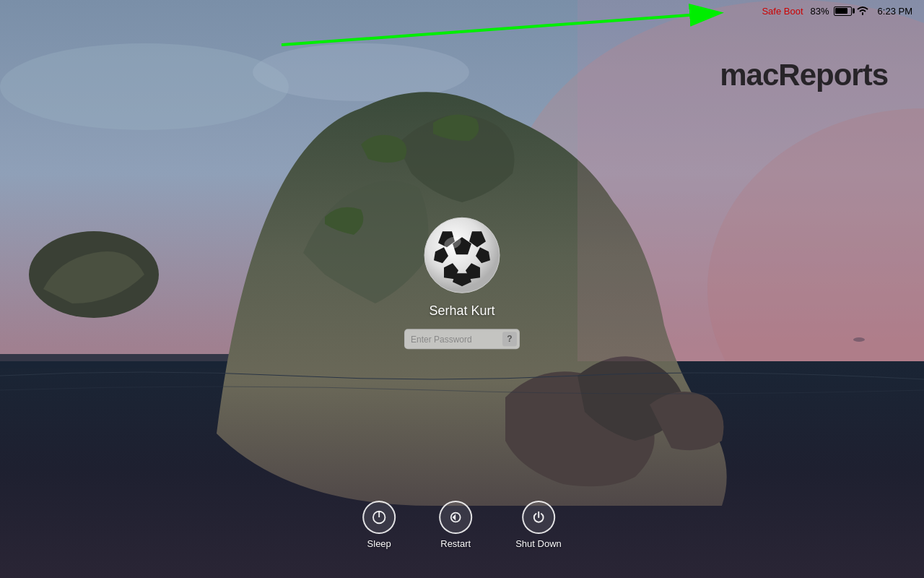  What do you see at coordinates (462, 525) in the screenshot?
I see `bottom-buttons: Sleep Restart Shut Down` at bounding box center [462, 525].